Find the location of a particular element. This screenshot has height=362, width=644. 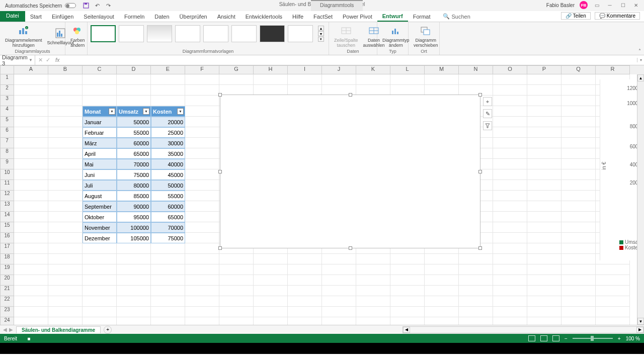

row-header: 4 is located at coordinates (7, 112).